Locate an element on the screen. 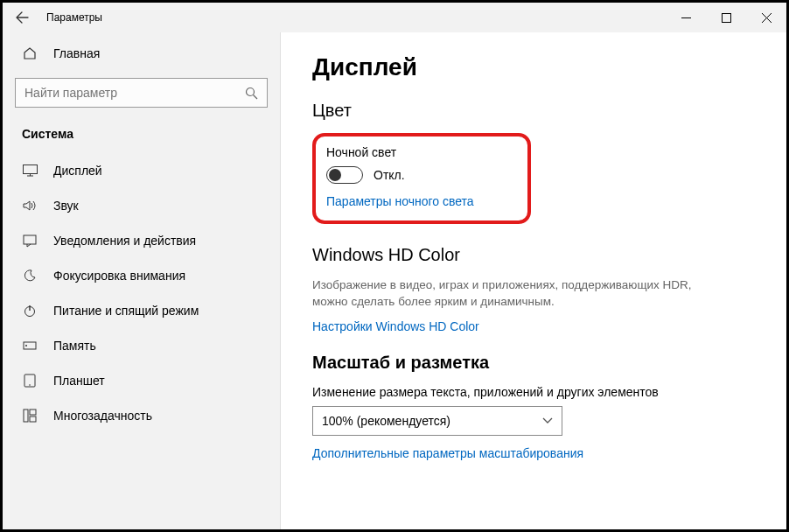  sidebar-item-label: Многозадачность is located at coordinates (103, 416).